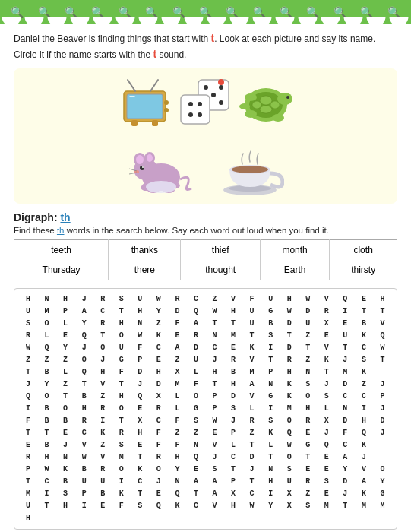  What do you see at coordinates (308, 360) in the screenshot?
I see `ws-cell-5-15: Z` at bounding box center [308, 360].